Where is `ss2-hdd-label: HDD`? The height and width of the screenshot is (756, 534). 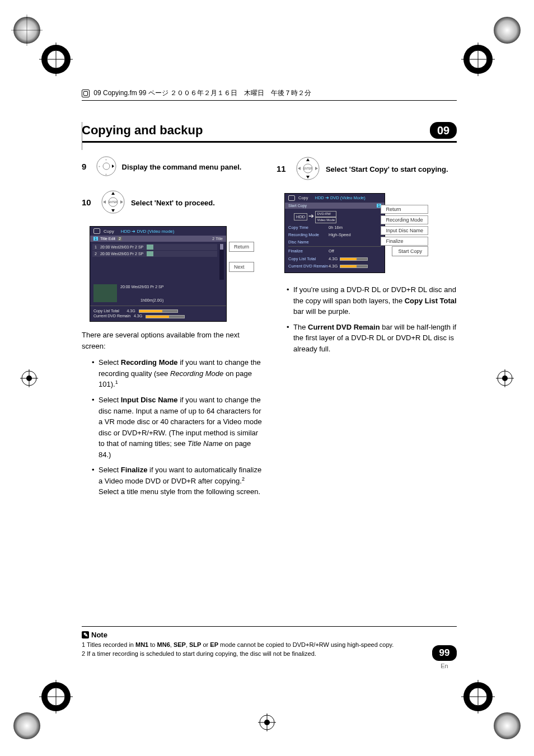
ss2-hdd-label: HDD is located at coordinates (301, 217).